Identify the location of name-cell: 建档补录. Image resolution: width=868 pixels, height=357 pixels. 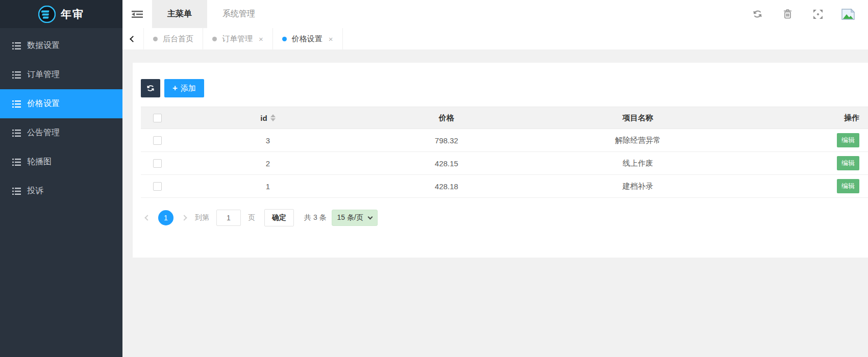
(638, 187).